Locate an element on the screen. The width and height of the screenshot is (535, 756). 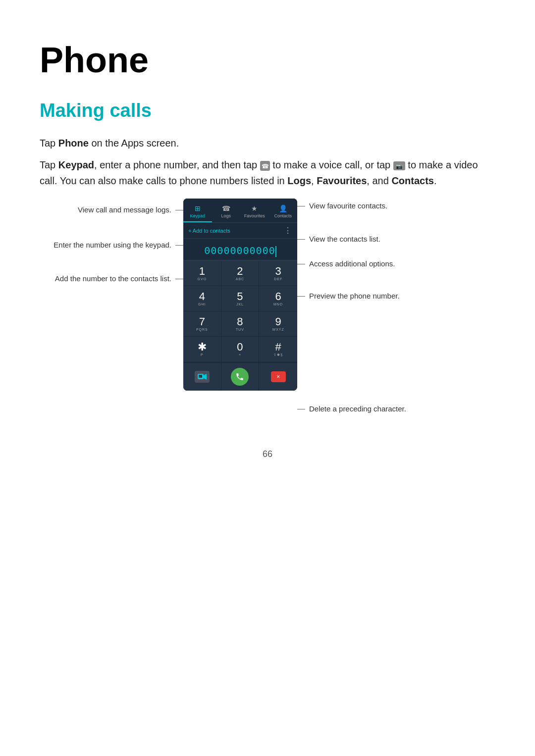
key-9: 9 WXYZ is located at coordinates (278, 324).